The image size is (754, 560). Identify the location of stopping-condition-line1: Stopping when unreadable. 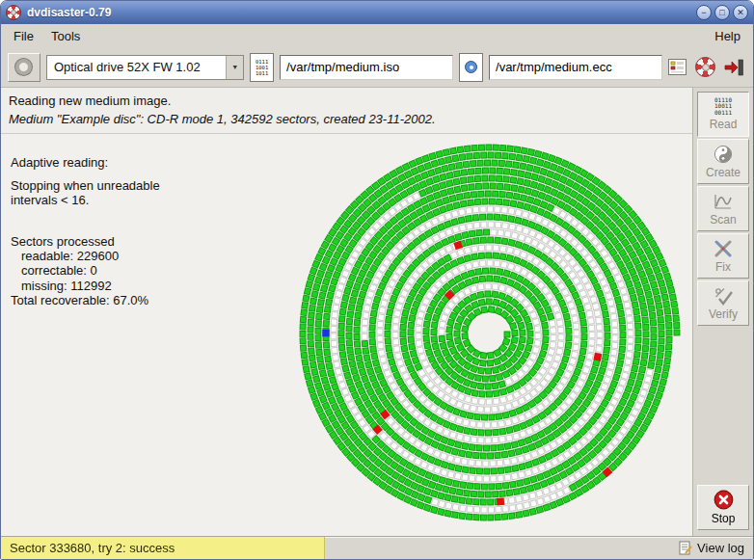
(147, 185).